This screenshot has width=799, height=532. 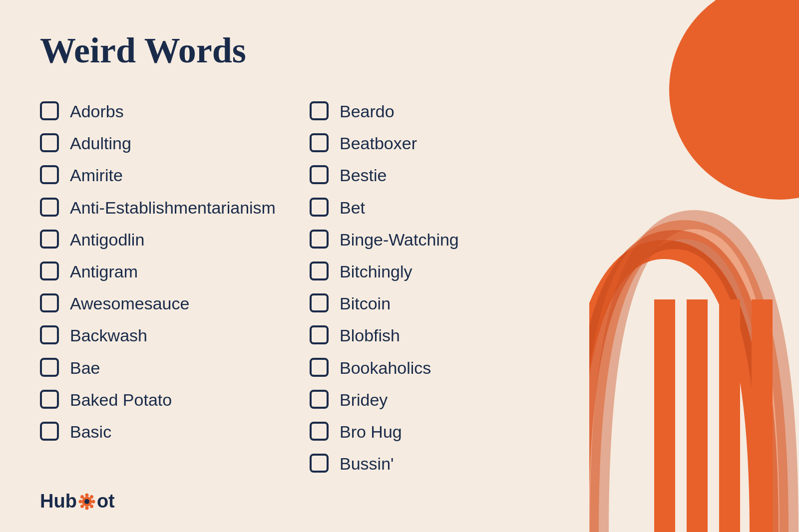 What do you see at coordinates (400, 240) in the screenshot?
I see `item-label: Binge-Watching` at bounding box center [400, 240].